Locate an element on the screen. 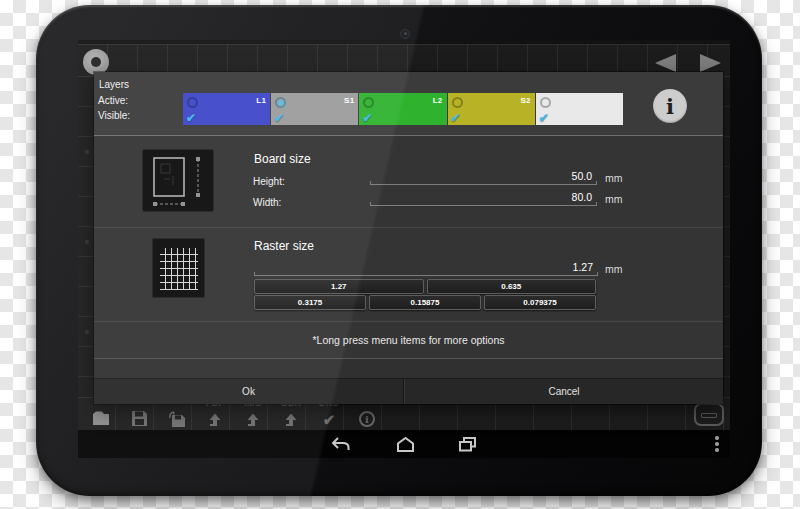  note-section: *Long press menu items for more options is located at coordinates (408, 340).